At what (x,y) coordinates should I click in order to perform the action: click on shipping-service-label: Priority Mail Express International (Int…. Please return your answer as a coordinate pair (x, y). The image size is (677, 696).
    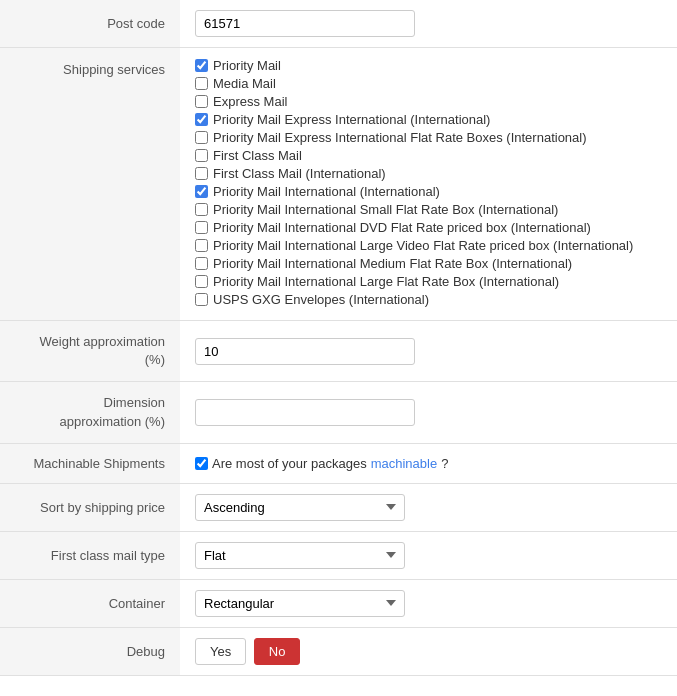
    Looking at the image, I should click on (352, 120).